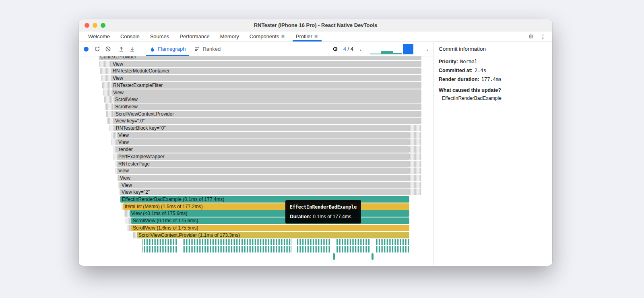  I want to click on download-icon, so click(132, 49).